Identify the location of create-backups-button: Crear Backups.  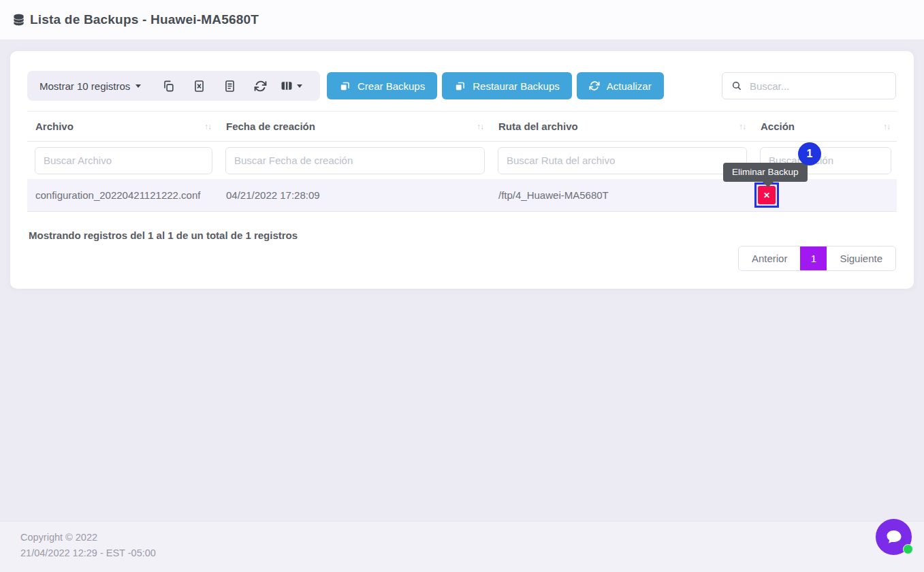
(382, 86).